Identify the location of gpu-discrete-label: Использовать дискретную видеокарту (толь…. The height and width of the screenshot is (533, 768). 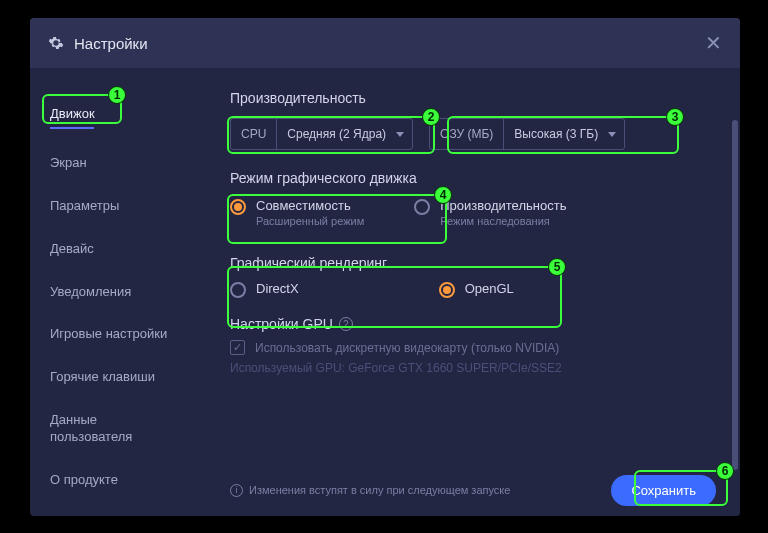
(407, 348).